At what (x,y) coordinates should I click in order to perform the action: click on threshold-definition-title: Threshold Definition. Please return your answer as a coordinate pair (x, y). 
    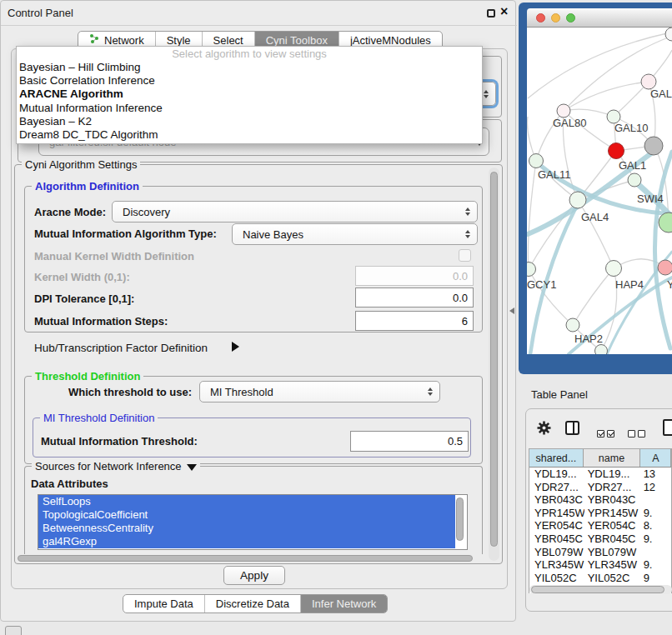
    Looking at the image, I should click on (88, 377).